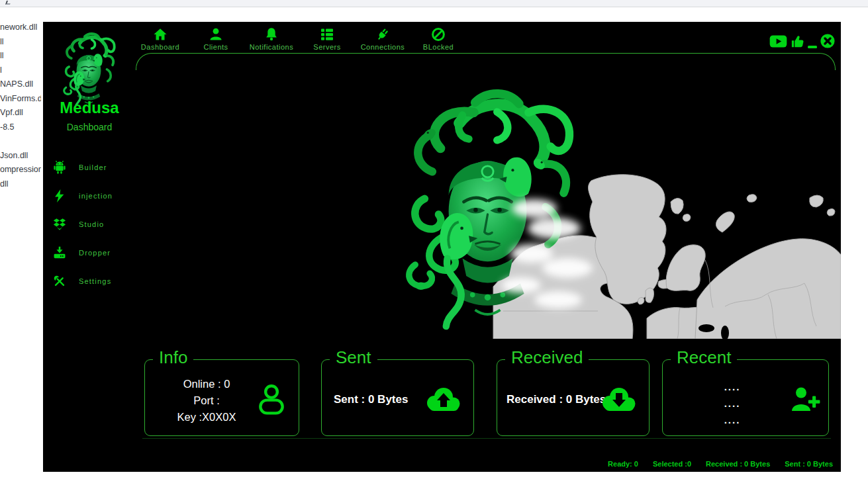  Describe the element at coordinates (21, 128) in the screenshot. I see `dll-line: -8.5` at that location.